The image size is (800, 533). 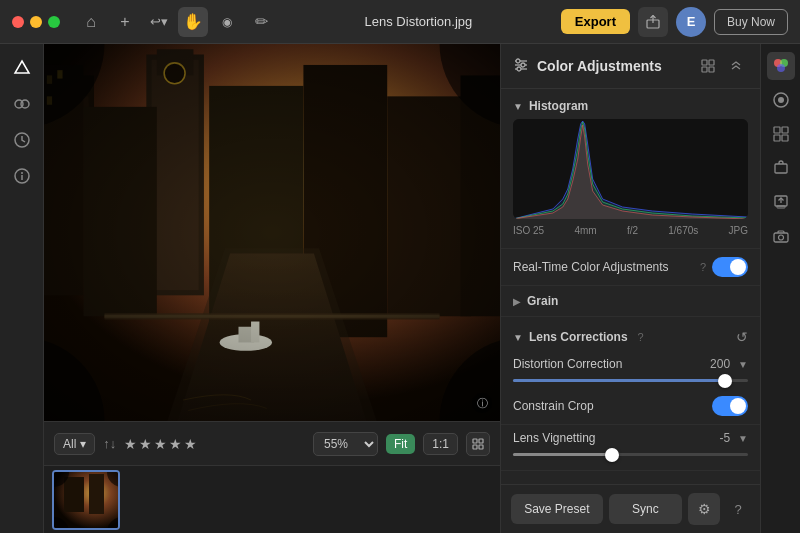 I want to click on histogram-chart, so click(x=630, y=169).